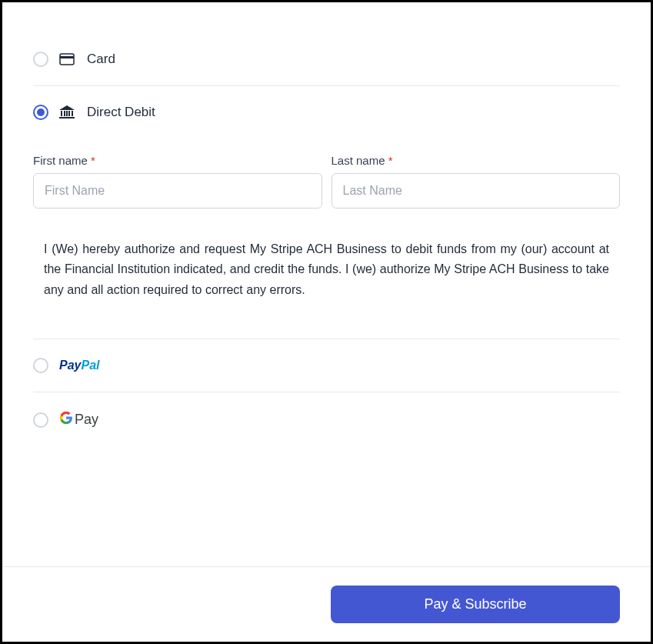  What do you see at coordinates (86, 420) in the screenshot?
I see `gpay-label: Pay` at bounding box center [86, 420].